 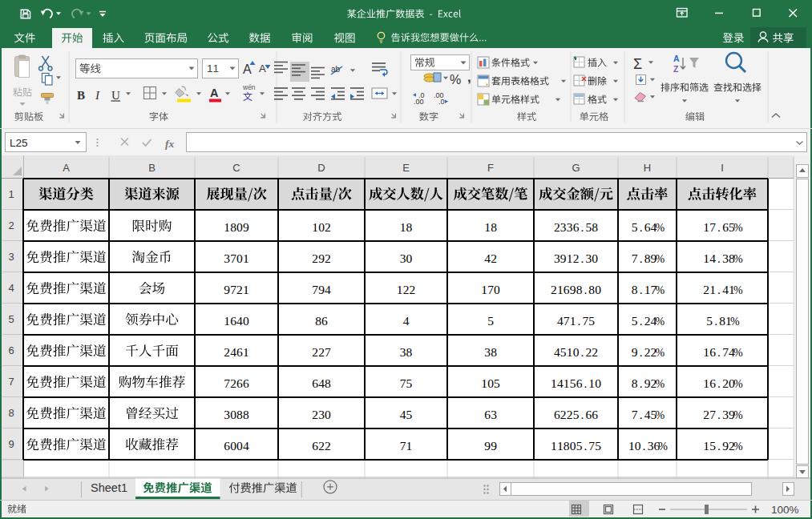 What do you see at coordinates (236, 227) in the screenshot?
I see `svg-text: 1809` at bounding box center [236, 227].